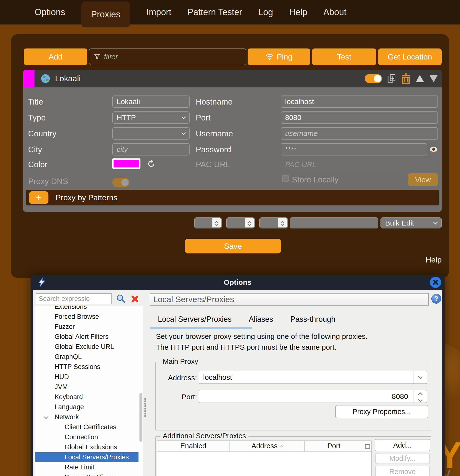 This screenshot has width=460, height=476. Describe the element at coordinates (89, 474) in the screenshot. I see `tree-item: Server Certificates` at that location.